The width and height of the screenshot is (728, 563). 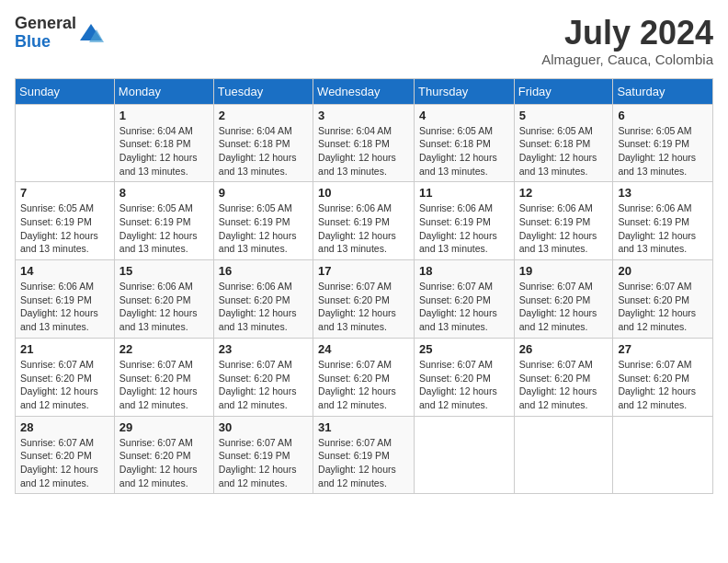 What do you see at coordinates (364, 91) in the screenshot?
I see `calendar-header-wednesday: Wednesday` at bounding box center [364, 91].